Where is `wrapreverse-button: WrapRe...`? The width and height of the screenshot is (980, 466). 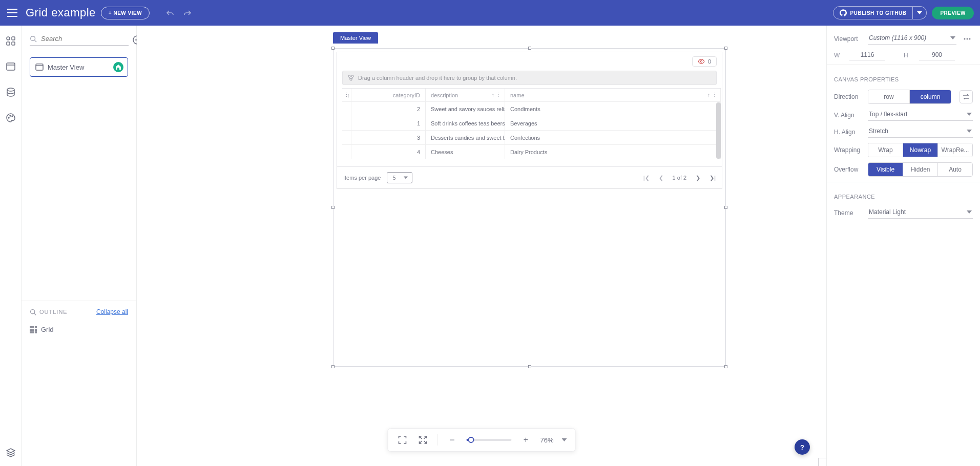
wrapreverse-button: WrapRe... is located at coordinates (955, 150).